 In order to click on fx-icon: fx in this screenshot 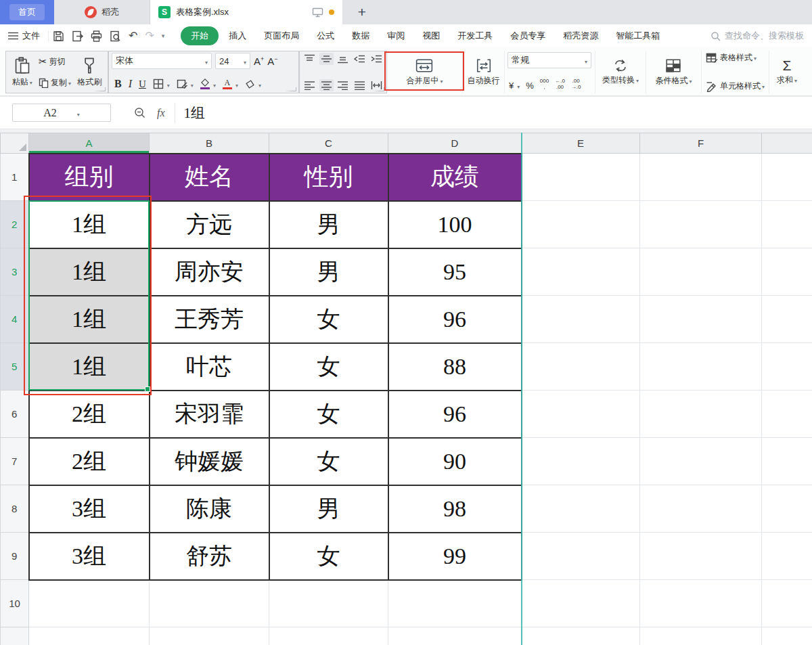, I will do `click(161, 113)`.